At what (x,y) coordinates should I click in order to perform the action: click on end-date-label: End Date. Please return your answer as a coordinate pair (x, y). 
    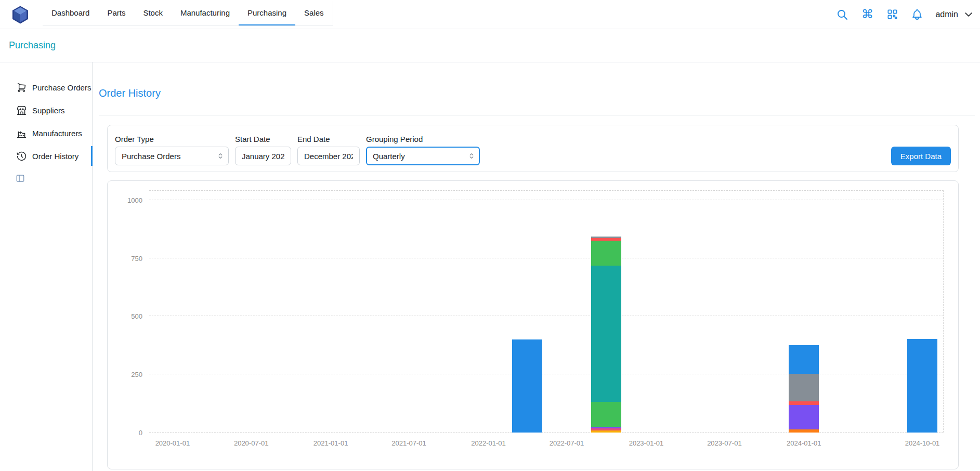
    Looking at the image, I should click on (329, 139).